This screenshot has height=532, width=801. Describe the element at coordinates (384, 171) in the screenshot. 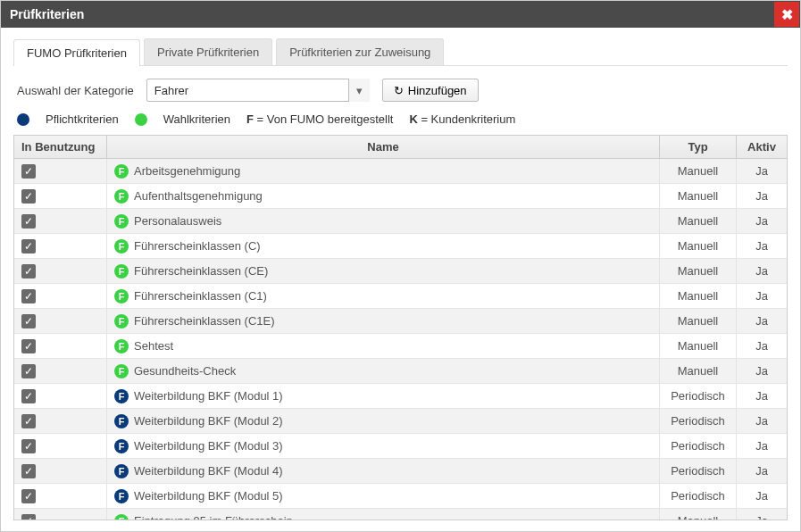

I see `cell-name: FArbeitsgenehmigung` at that location.